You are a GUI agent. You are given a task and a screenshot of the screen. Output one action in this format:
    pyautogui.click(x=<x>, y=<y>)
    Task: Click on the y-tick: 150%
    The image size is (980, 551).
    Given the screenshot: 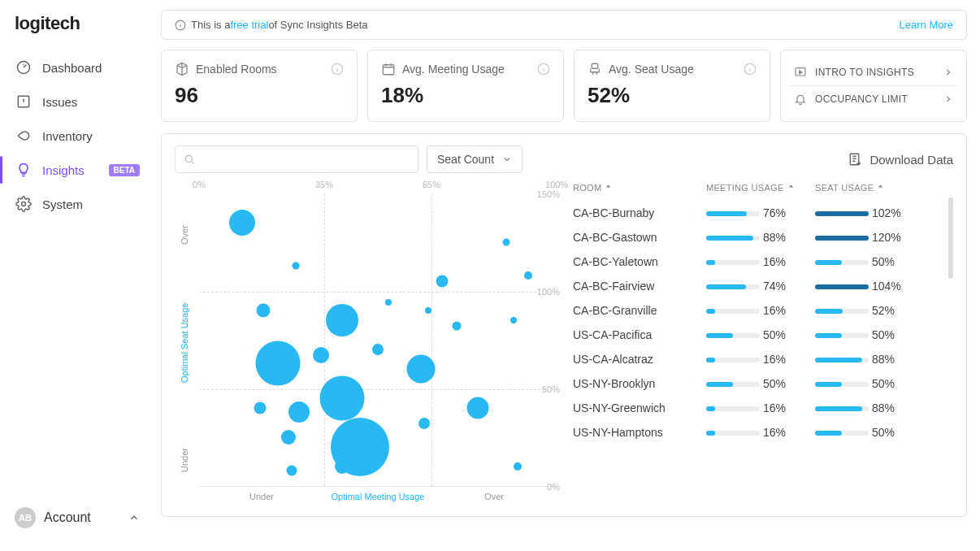 What is the action you would take?
    pyautogui.click(x=549, y=194)
    